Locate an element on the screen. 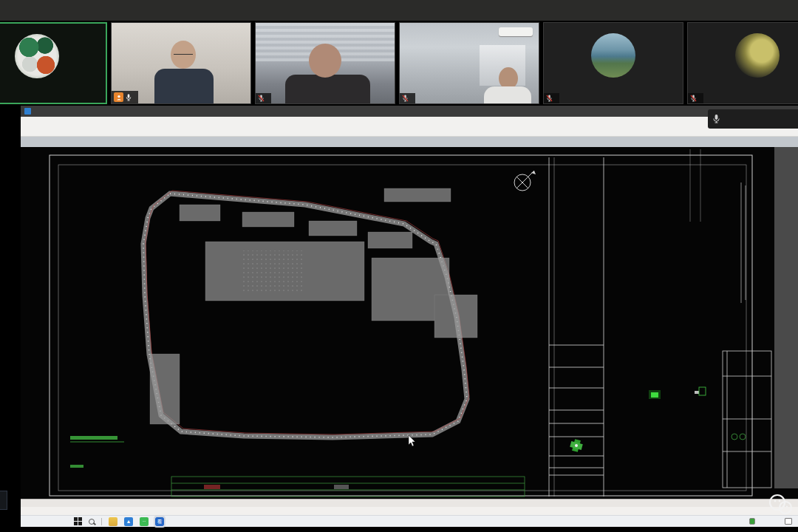 The width and height of the screenshot is (798, 532). start-button is located at coordinates (78, 522).